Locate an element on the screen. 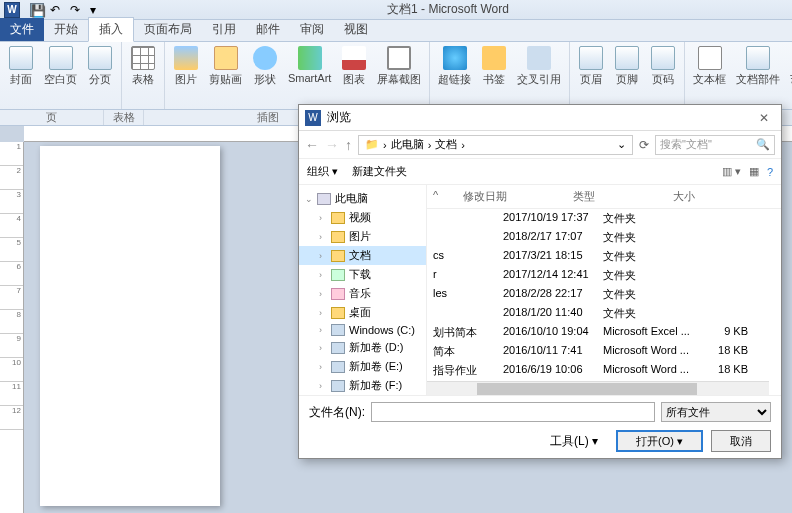 This screenshot has height=513, width=792. new-folder-button: 新建文件夹 is located at coordinates (380, 172).